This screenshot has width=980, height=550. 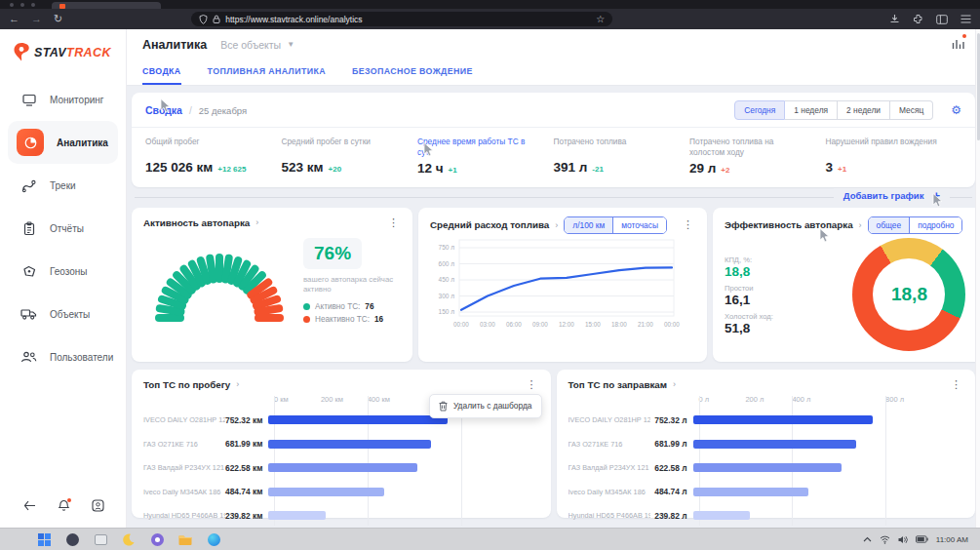 I want to click on range-button: Сегодня, so click(x=760, y=110).